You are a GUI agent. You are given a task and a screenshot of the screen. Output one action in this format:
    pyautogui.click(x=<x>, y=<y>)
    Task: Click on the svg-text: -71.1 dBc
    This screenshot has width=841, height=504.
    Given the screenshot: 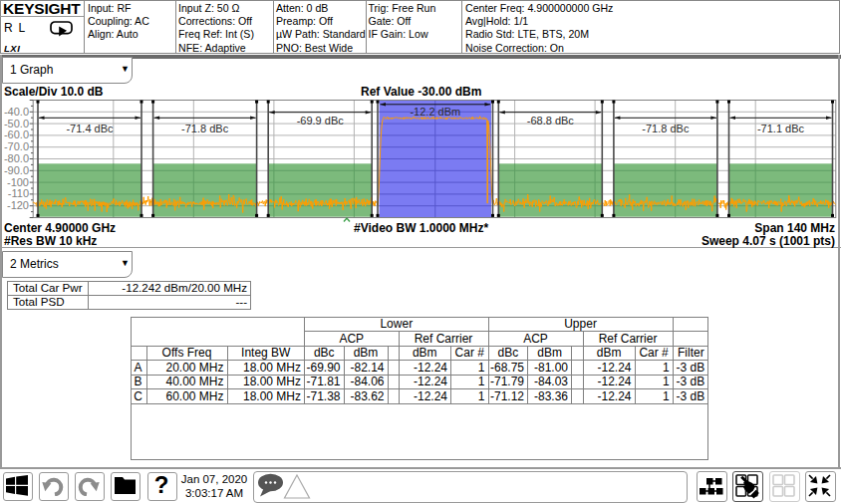 What is the action you would take?
    pyautogui.click(x=781, y=128)
    